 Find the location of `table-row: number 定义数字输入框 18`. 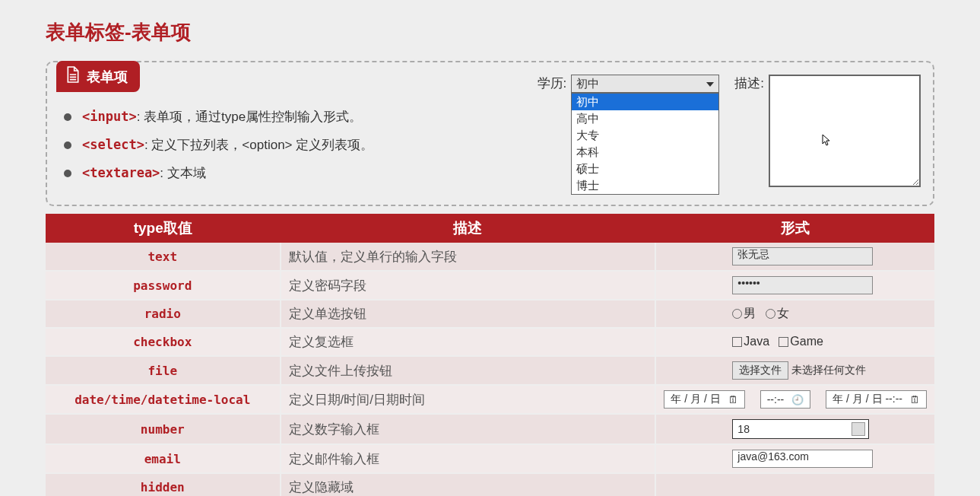

table-row: number 定义数字输入框 18 is located at coordinates (490, 429).